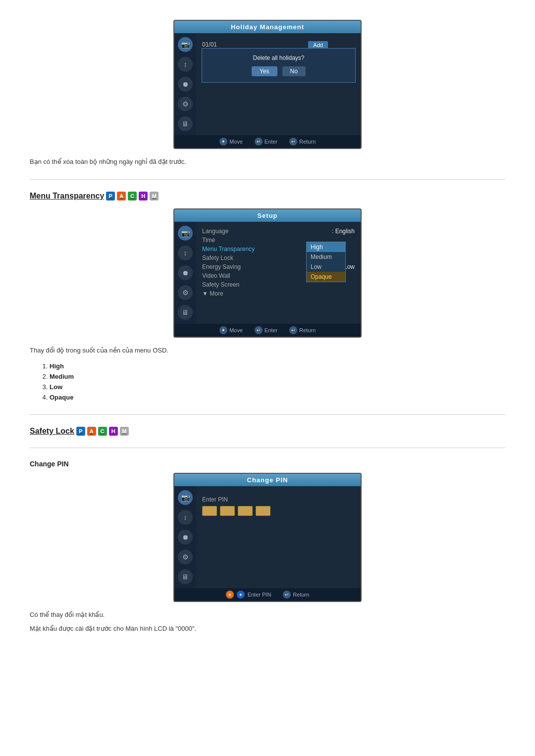 This screenshot has height=756, width=535. What do you see at coordinates (278, 231) in the screenshot?
I see `menu-item-language: Language : English` at bounding box center [278, 231].